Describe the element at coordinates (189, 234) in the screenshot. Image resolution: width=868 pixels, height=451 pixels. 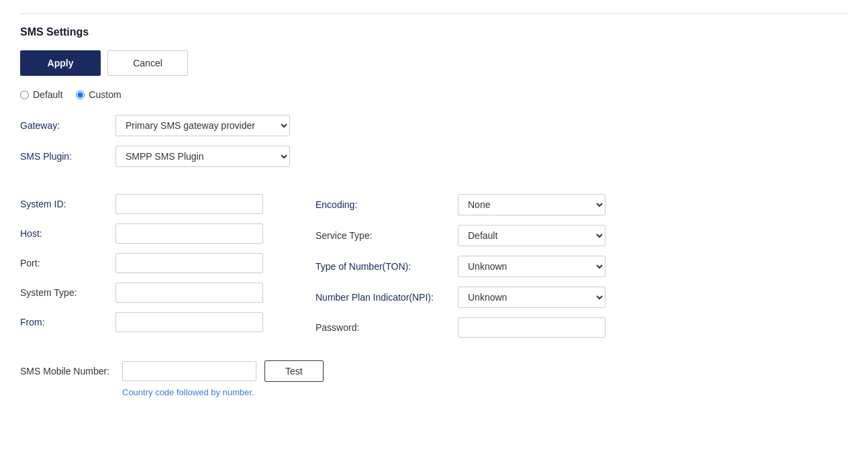
I see `host-input` at that location.